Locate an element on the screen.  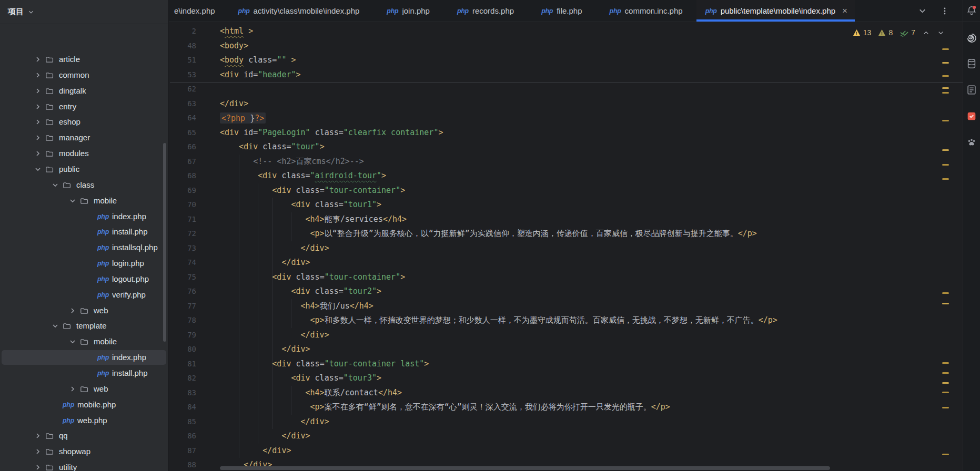
more-options-icon is located at coordinates (945, 11).